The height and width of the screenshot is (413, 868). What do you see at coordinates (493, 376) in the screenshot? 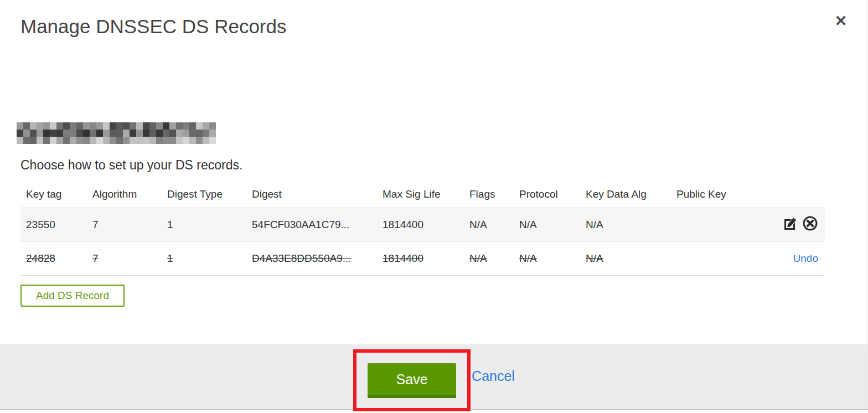
I see `cancel-link: Cancel` at bounding box center [493, 376].